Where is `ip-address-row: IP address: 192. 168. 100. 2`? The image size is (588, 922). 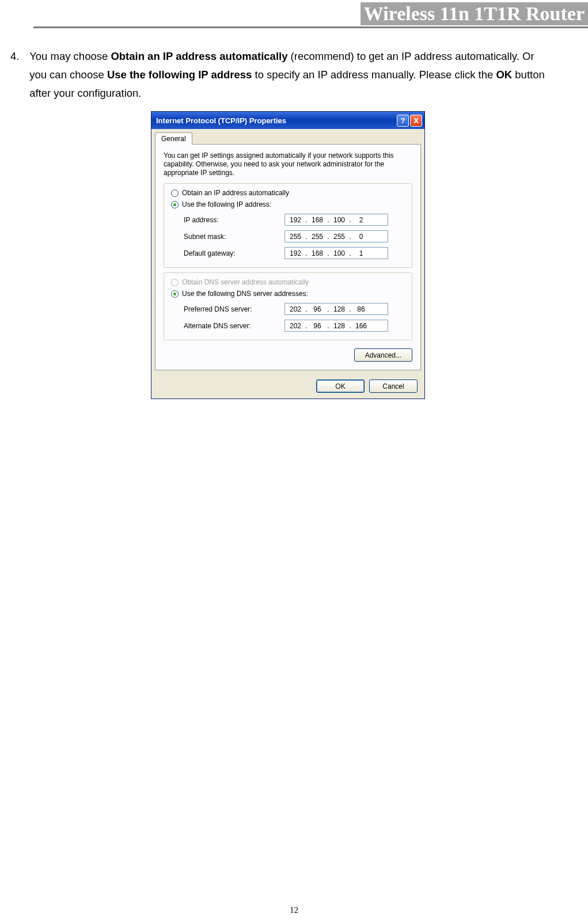 ip-address-row: IP address: 192. 168. 100. 2 is located at coordinates (295, 220).